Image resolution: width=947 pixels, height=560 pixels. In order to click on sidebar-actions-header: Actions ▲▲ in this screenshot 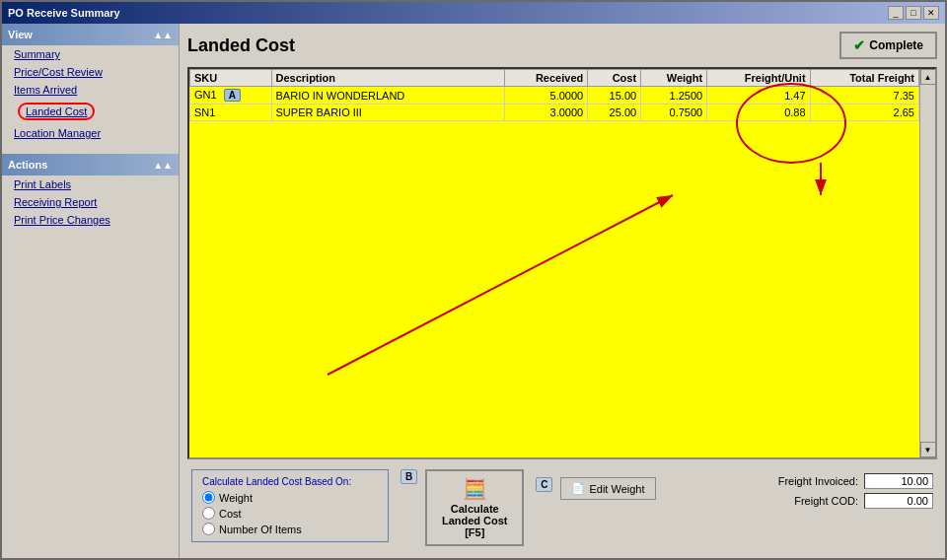, I will do `click(91, 165)`.